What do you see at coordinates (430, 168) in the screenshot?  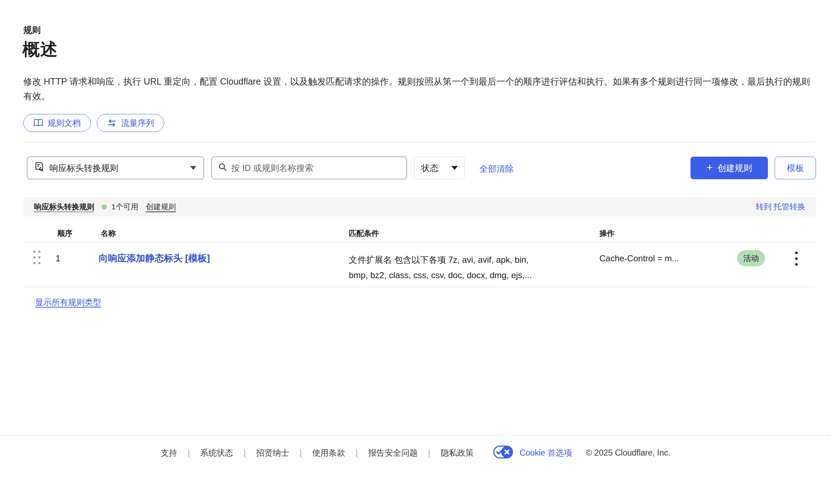 I see `status-filter-label: 状态` at bounding box center [430, 168].